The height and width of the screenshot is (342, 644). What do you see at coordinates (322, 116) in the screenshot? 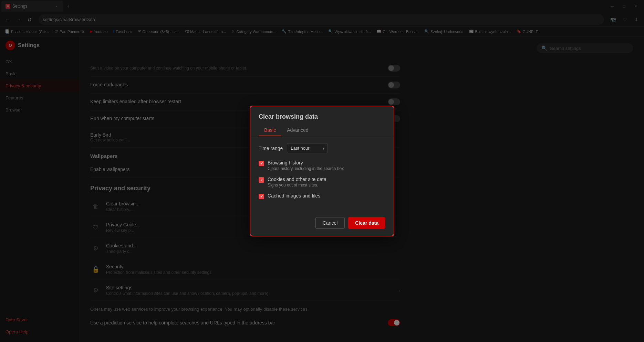
I see `dialog-title: Clear browsing data` at bounding box center [322, 116].